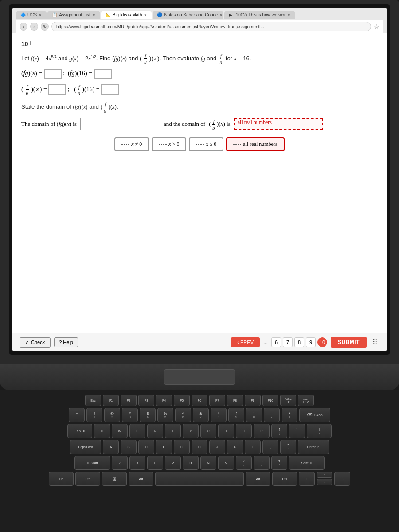  What do you see at coordinates (258, 479) in the screenshot?
I see `key-alt-right: Alt` at bounding box center [258, 479].